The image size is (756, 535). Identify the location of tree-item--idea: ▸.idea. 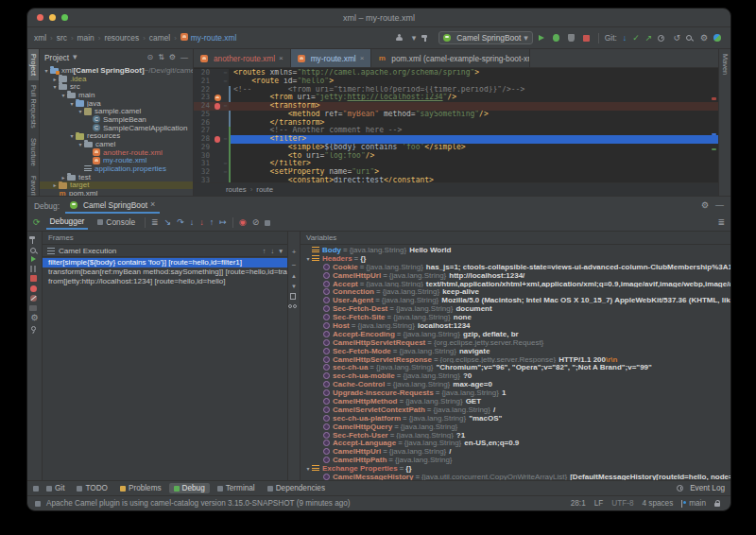
(116, 79).